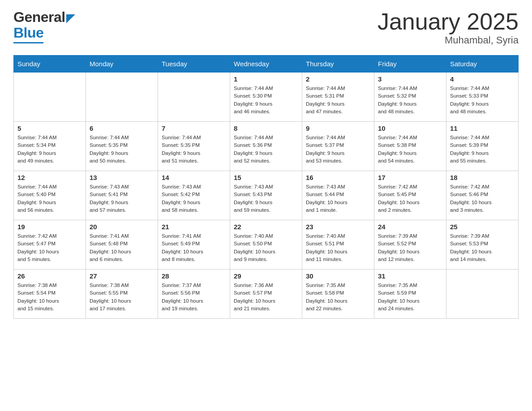 The image size is (532, 411). What do you see at coordinates (410, 199) in the screenshot?
I see `day-info: Sunrise: 7:42 AMSunset: 5:45 PMDaylight:…` at bounding box center [410, 199].